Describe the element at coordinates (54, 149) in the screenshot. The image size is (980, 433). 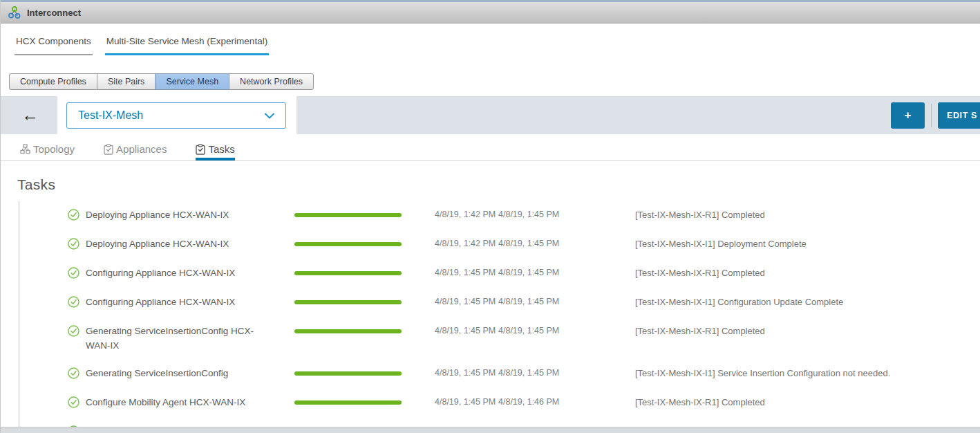
I see `view-tab-label: Topology` at that location.